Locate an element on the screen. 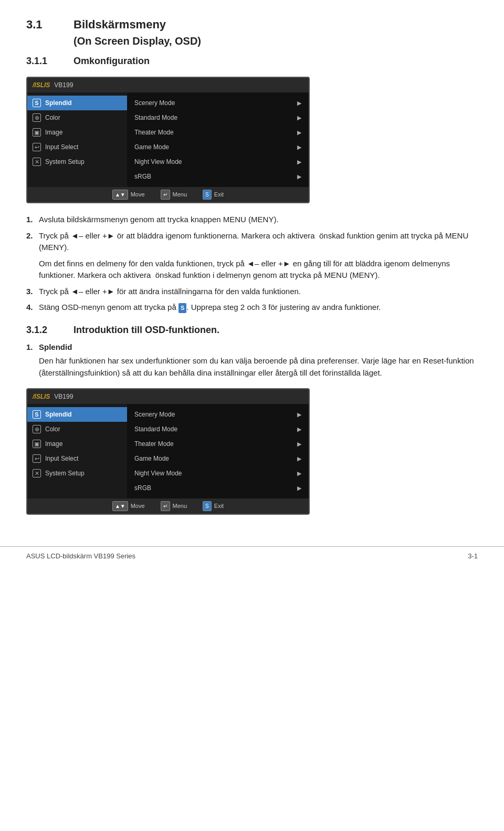 This screenshot has width=504, height=831. menu-key-1: ↵ is located at coordinates (165, 194).